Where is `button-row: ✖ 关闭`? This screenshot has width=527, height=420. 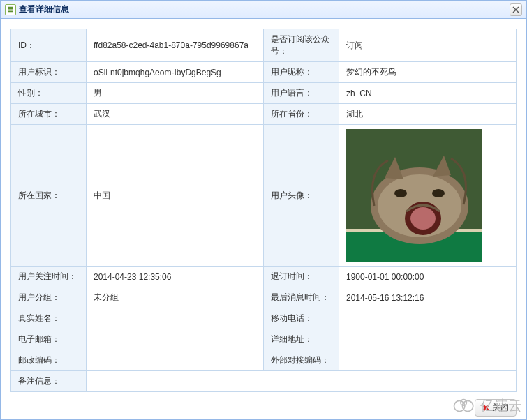
button-row: ✖ 关闭 is located at coordinates (264, 407).